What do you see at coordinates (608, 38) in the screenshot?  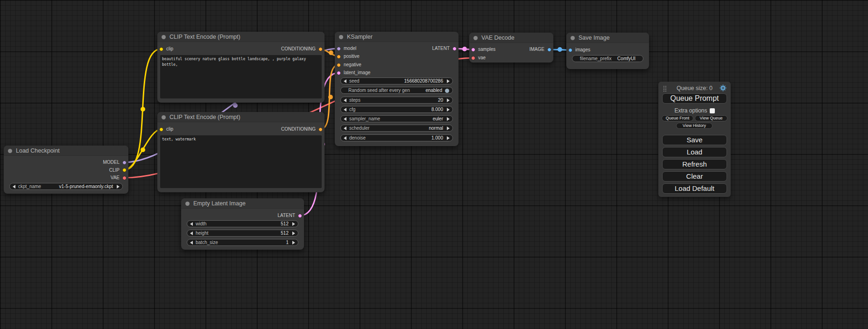 I see `node-title-bar: Save Image` at bounding box center [608, 38].